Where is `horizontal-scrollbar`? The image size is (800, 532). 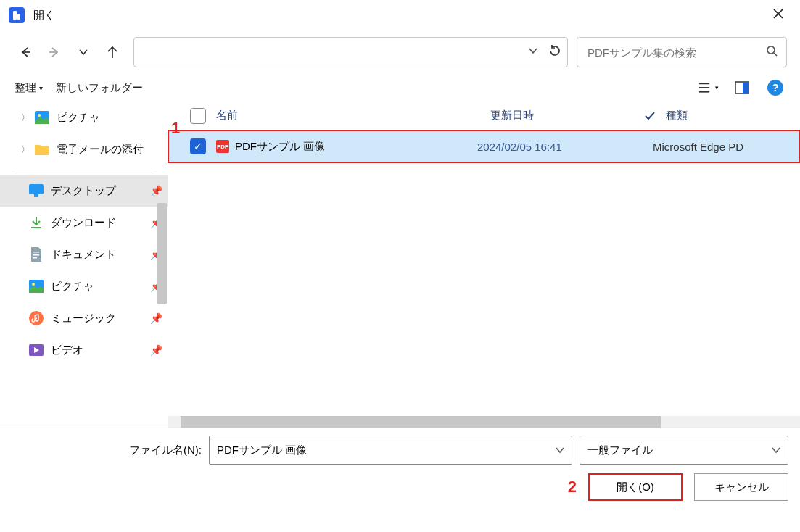
horizontal-scrollbar is located at coordinates (484, 422).